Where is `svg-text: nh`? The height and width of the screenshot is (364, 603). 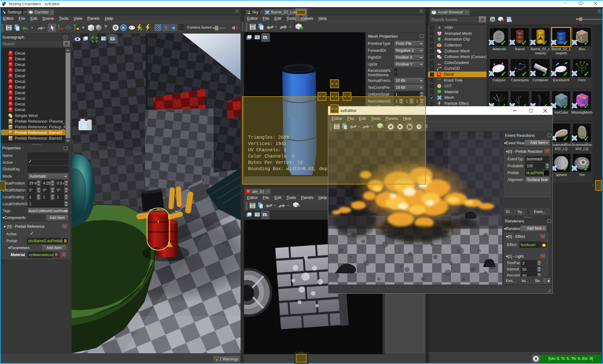
svg-text: nh is located at coordinates (579, 95).